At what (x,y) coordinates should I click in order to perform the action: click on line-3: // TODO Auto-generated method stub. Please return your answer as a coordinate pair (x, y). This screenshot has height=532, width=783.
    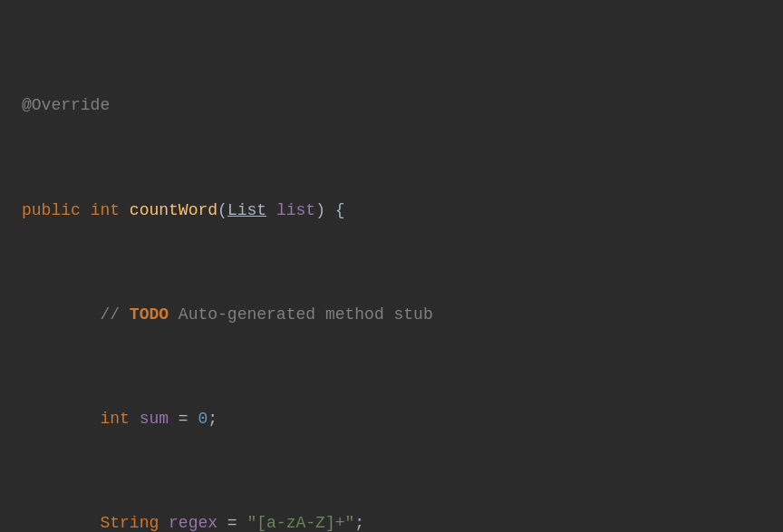
    Looking at the image, I should click on (392, 315).